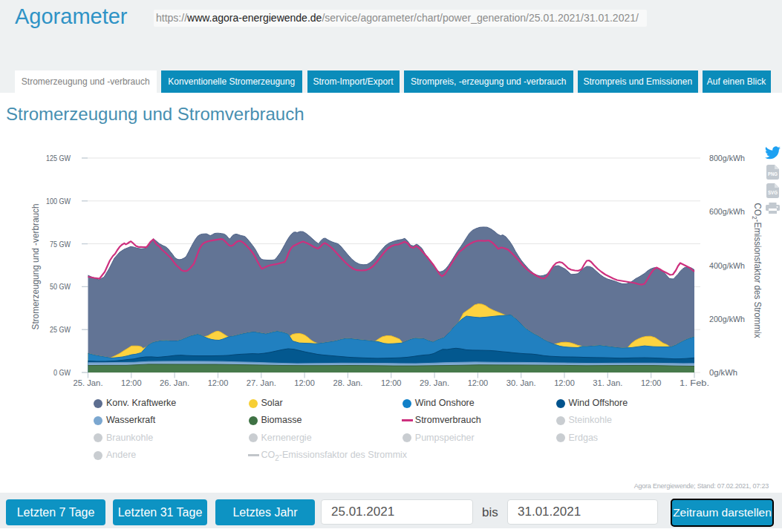 The width and height of the screenshot is (782, 532). Describe the element at coordinates (60, 329) in the screenshot. I see `svg-text: 25 GW` at that location.